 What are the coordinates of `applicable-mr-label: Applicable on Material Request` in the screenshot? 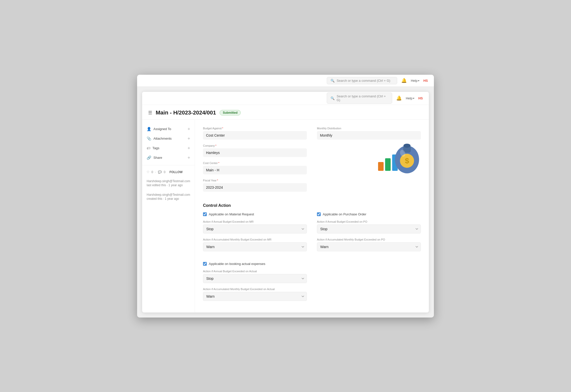 It's located at (231, 214).